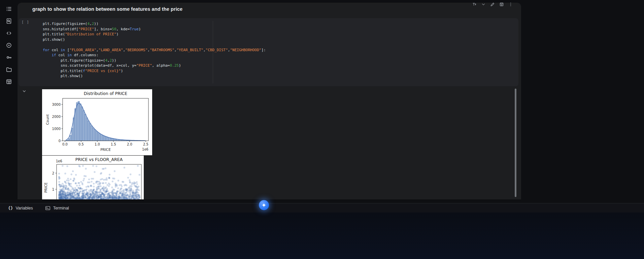 The image size is (644, 259). I want to click on secrets-button, so click(9, 57).